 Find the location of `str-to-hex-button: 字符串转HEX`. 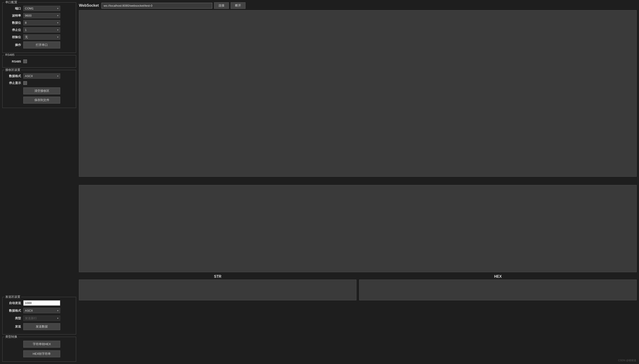

str-to-hex-button: 字符串转HEX is located at coordinates (42, 344).